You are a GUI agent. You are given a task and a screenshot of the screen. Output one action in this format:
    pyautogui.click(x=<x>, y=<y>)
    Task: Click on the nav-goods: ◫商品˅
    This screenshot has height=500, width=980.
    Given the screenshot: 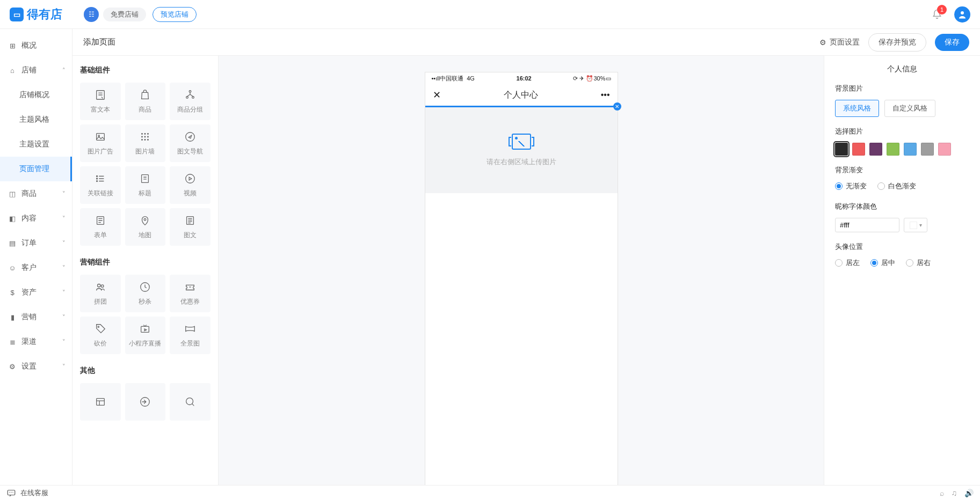 What is the action you would take?
    pyautogui.click(x=36, y=194)
    